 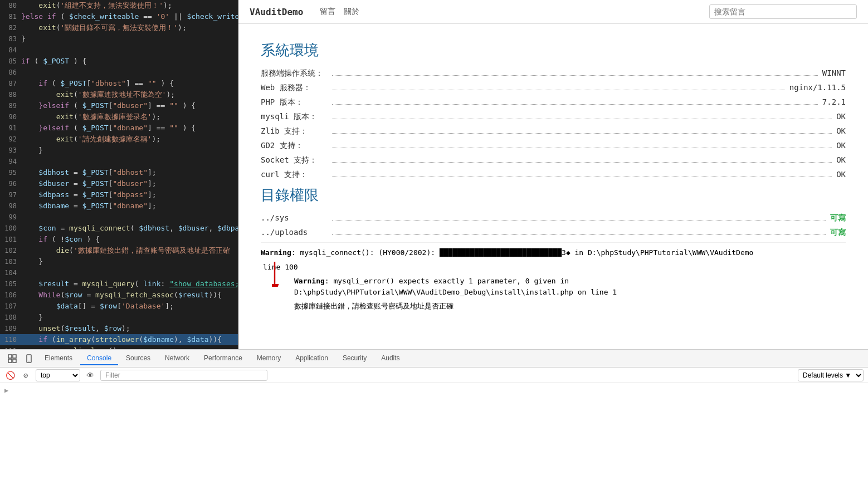 I want to click on line-number: 91, so click(x=11, y=128).